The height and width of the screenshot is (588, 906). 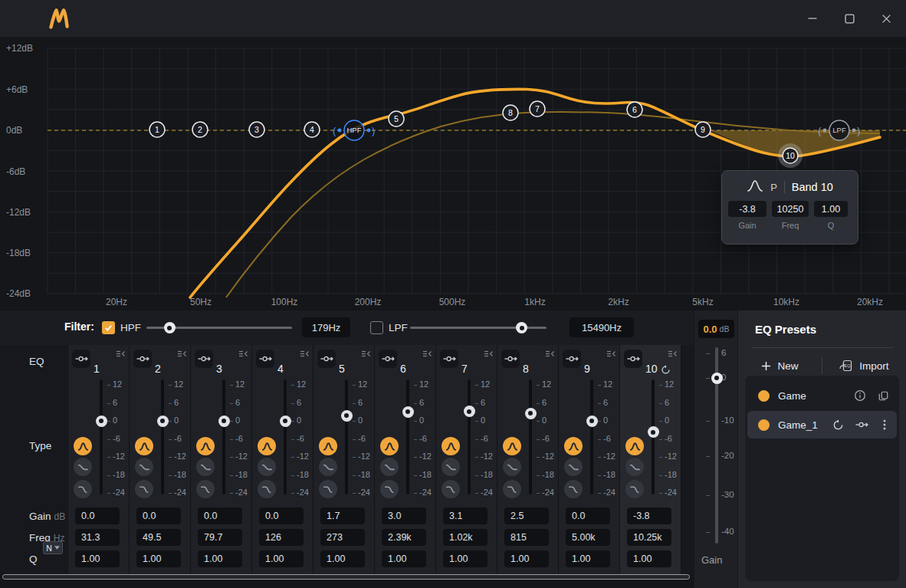 I want to click on band-gain-value: 2.5, so click(x=527, y=516).